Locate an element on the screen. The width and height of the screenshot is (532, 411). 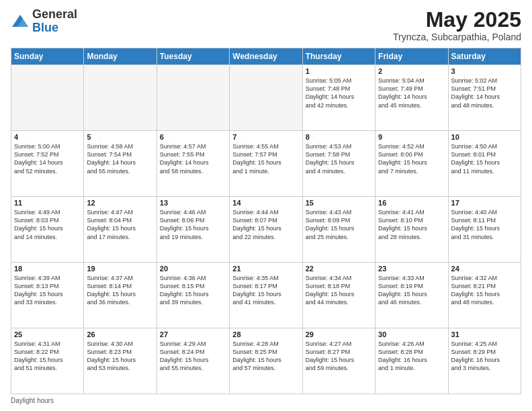
day-number: 3 is located at coordinates (485, 71).